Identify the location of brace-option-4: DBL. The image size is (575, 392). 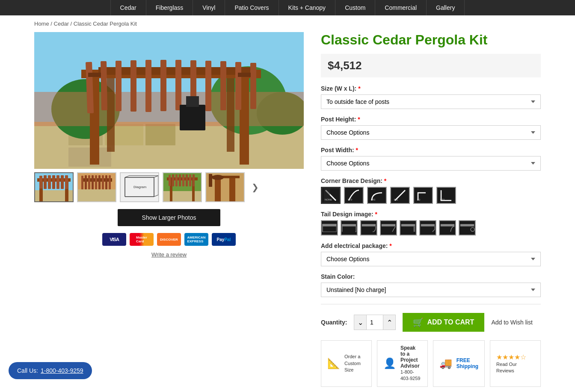
(400, 195).